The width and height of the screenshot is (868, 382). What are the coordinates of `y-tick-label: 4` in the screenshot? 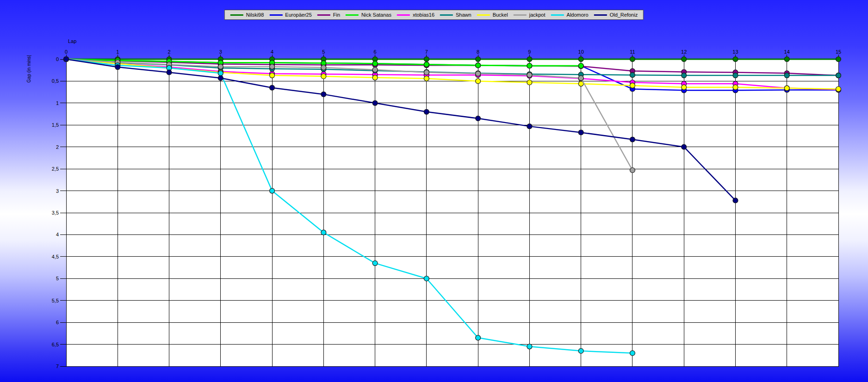 It's located at (57, 234).